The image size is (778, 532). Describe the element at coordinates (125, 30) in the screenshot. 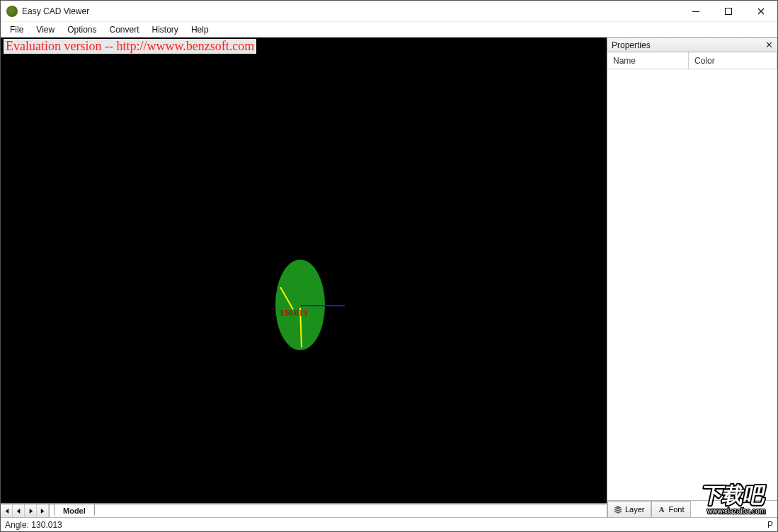

I see `menu-convert: Convert` at that location.